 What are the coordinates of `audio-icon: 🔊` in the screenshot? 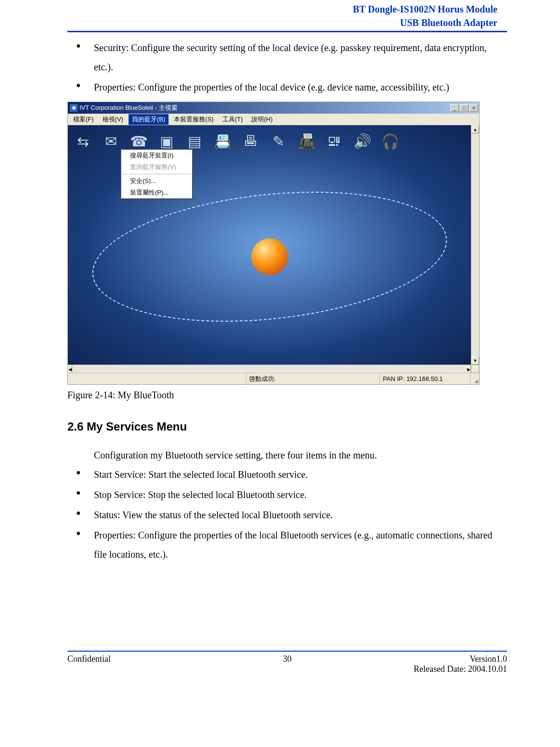 It's located at (362, 141).